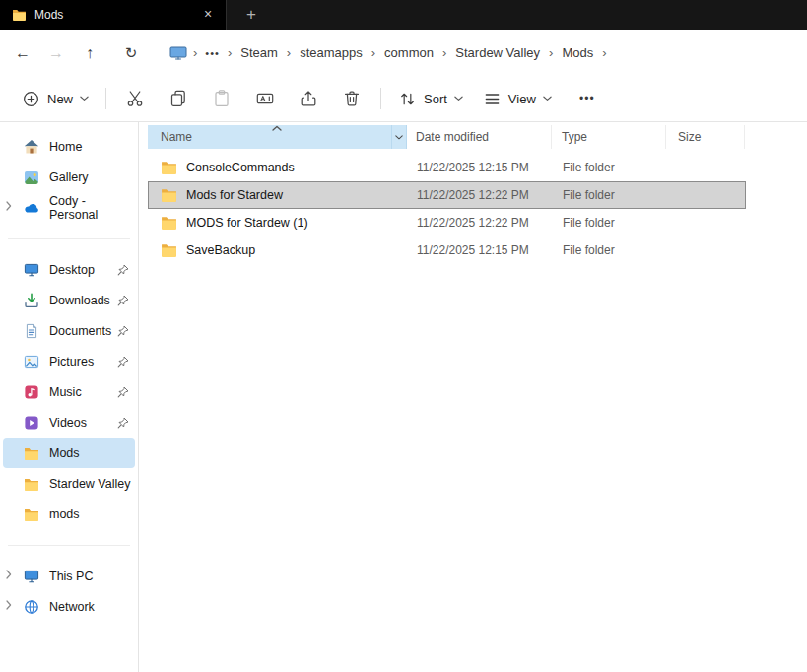 This screenshot has width=807, height=672. Describe the element at coordinates (56, 53) in the screenshot. I see `forward-button: →` at that location.